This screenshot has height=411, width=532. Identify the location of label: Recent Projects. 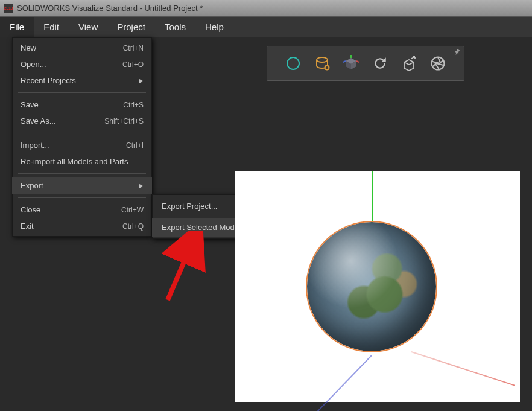
(48, 81).